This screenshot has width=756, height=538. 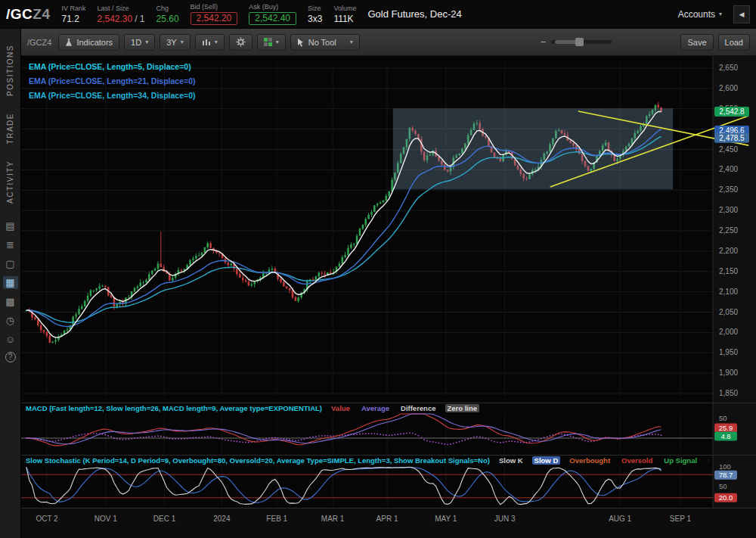 What do you see at coordinates (240, 42) in the screenshot?
I see `chart-settings-button` at bounding box center [240, 42].